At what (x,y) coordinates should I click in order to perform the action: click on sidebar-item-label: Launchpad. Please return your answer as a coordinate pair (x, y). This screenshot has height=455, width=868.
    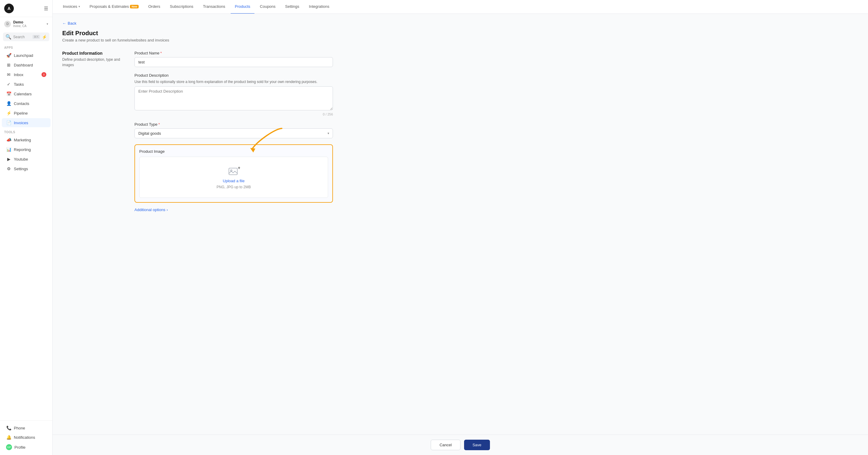
    Looking at the image, I should click on (24, 55).